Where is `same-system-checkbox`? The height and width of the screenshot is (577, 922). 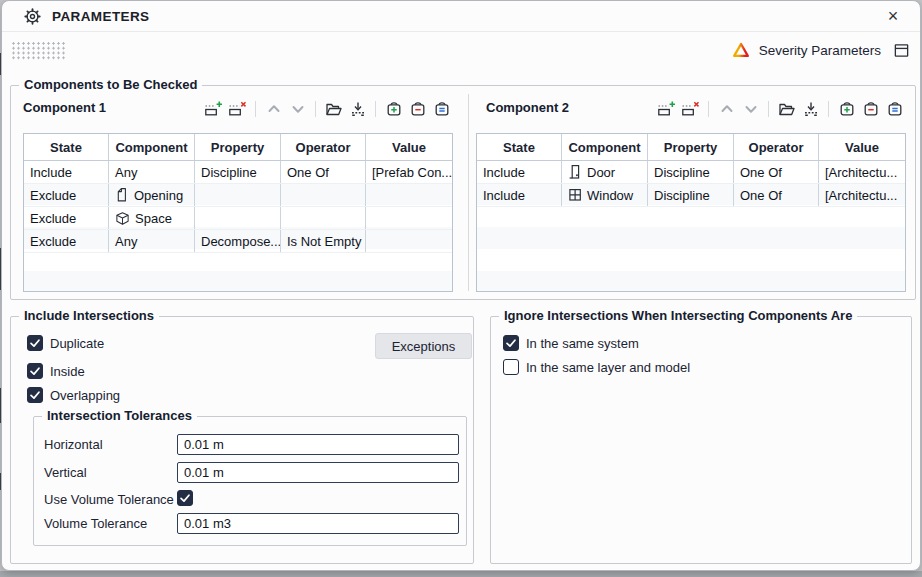
same-system-checkbox is located at coordinates (511, 343).